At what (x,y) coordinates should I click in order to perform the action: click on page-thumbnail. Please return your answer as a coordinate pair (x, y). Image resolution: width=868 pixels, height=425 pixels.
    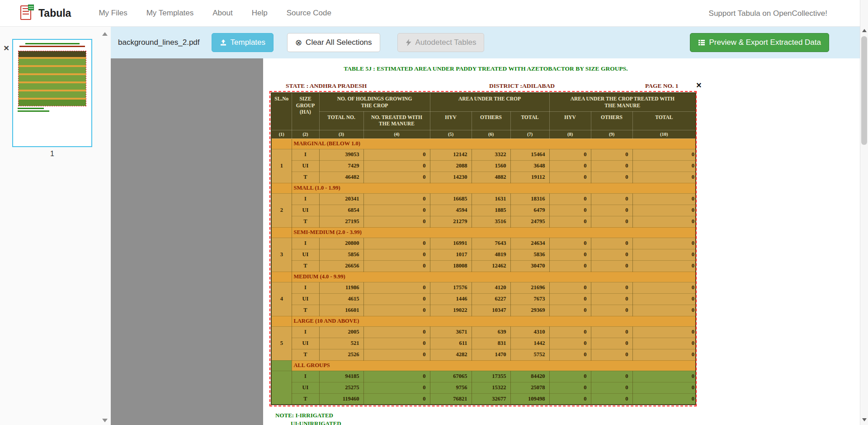
    Looking at the image, I should click on (52, 93).